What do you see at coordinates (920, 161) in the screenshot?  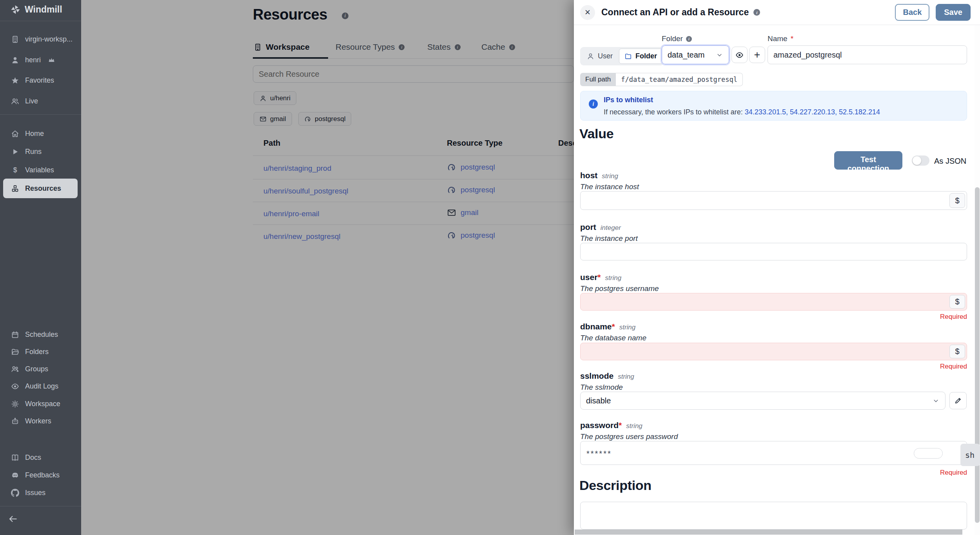 I see `as-json-toggle` at bounding box center [920, 161].